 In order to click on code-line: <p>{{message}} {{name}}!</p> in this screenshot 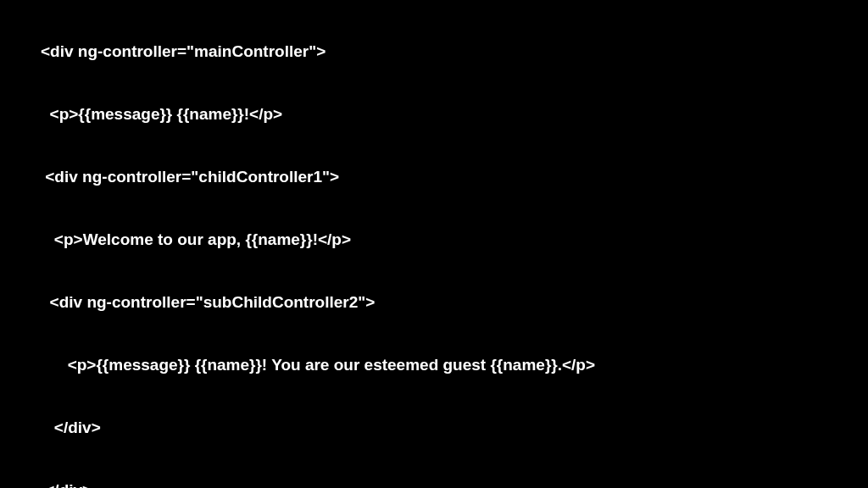, I will do `click(434, 115)`.